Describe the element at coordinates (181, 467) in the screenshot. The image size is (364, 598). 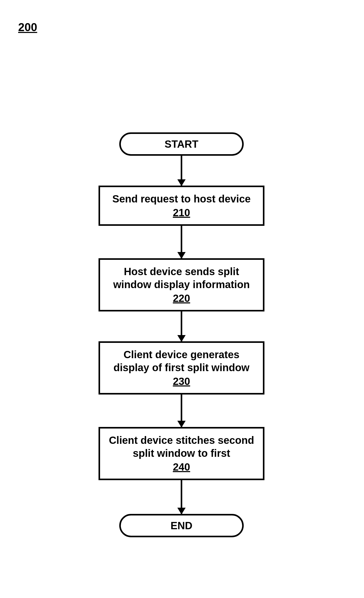
I see `step-ref: 240` at that location.